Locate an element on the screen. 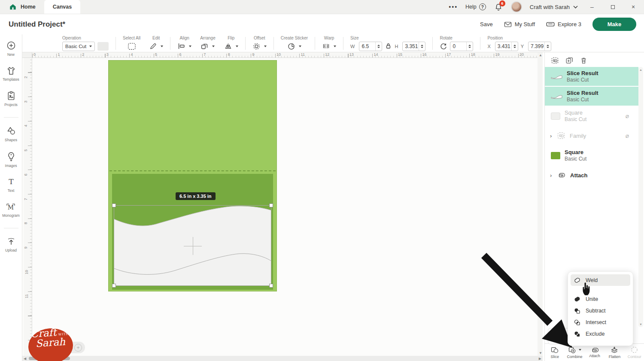  rotate-stepper is located at coordinates (470, 46).